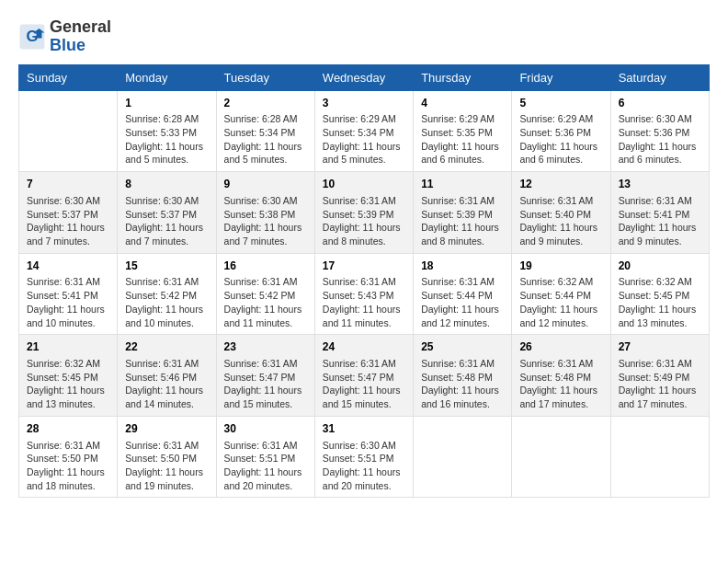 This screenshot has height=563, width=728. I want to click on day-number: 11, so click(462, 184).